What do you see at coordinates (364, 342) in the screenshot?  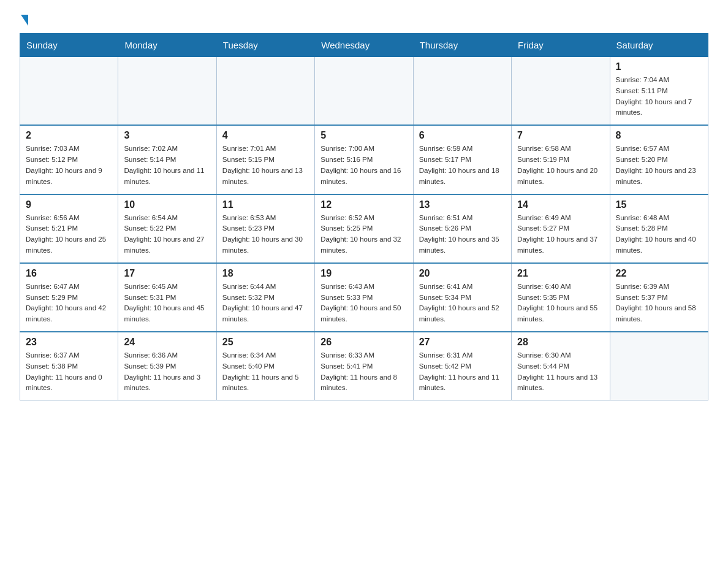 I see `day-number: 26` at bounding box center [364, 342].